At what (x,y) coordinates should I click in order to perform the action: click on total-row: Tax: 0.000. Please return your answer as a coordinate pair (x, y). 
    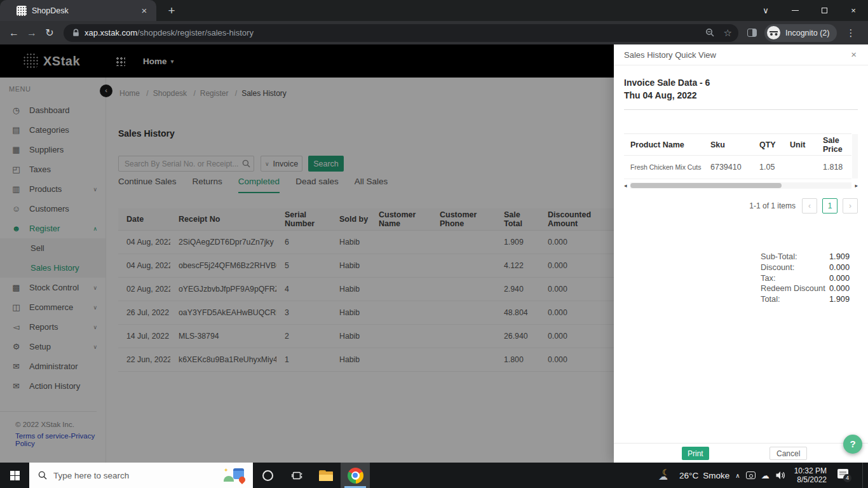
    Looking at the image, I should click on (805, 278).